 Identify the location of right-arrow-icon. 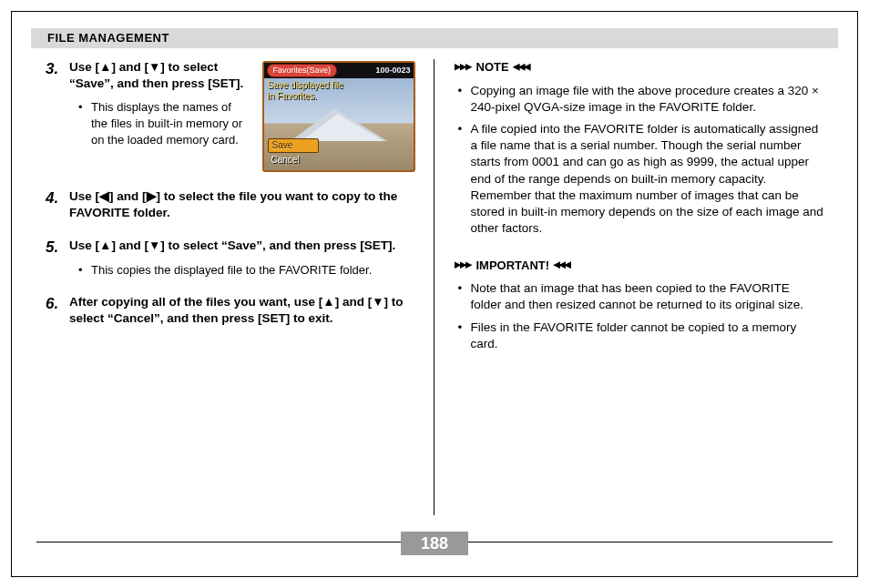
(151, 197).